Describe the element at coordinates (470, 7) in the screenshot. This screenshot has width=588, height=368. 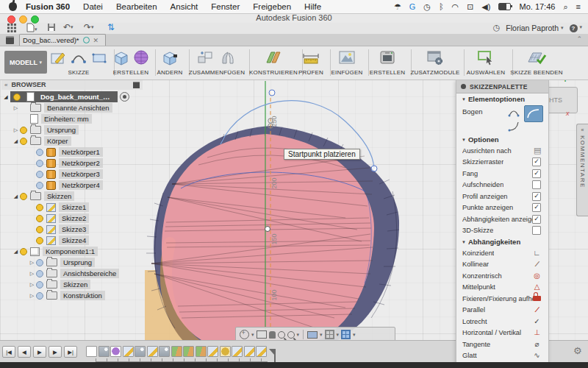
I see `airplay-icon: ⊡` at that location.